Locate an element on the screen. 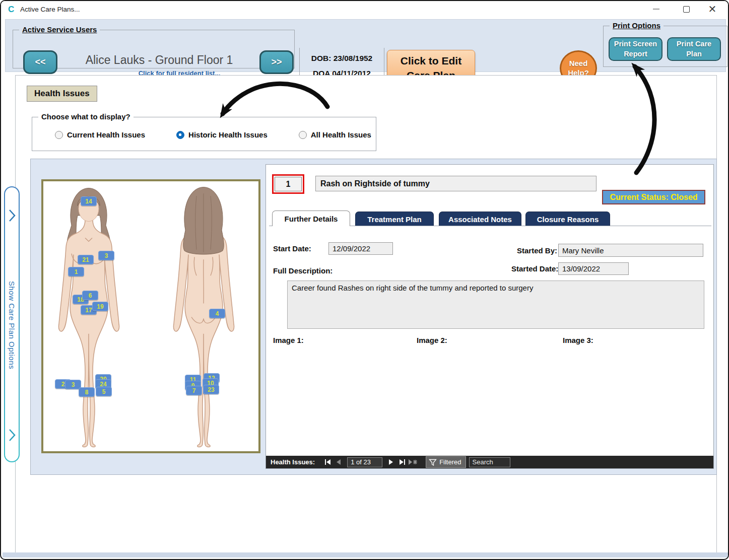 The image size is (729, 560). started-date-field: 13/09/2022 is located at coordinates (593, 269).